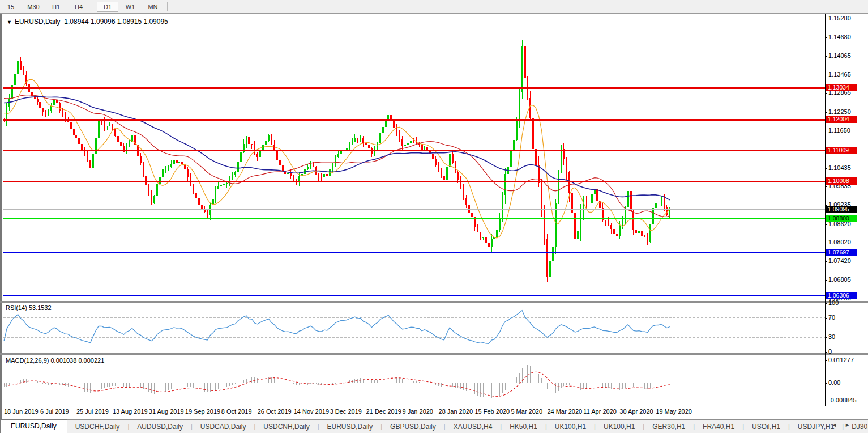 This screenshot has width=868, height=433. What do you see at coordinates (55, 360) in the screenshot?
I see `macd-label: MACD(12,26,9) 0.001038 0.000221` at bounding box center [55, 360].